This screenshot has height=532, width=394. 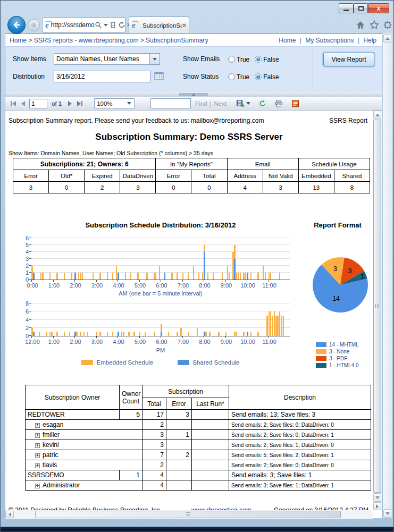 I want to click on summary-value-cell: 0, so click(x=173, y=188).